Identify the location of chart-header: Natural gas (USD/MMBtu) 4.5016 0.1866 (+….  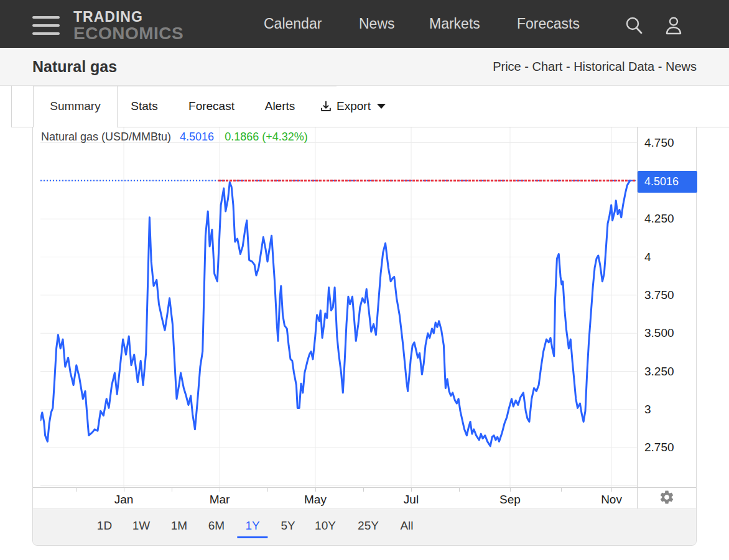
(174, 137).